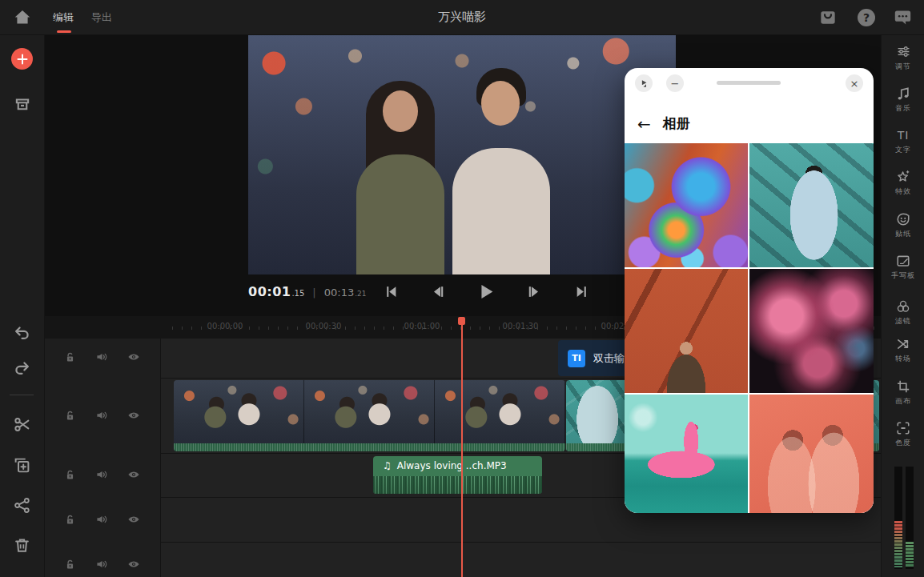 This screenshot has height=577, width=924. Describe the element at coordinates (903, 94) in the screenshot. I see `music-note-icon` at that location.